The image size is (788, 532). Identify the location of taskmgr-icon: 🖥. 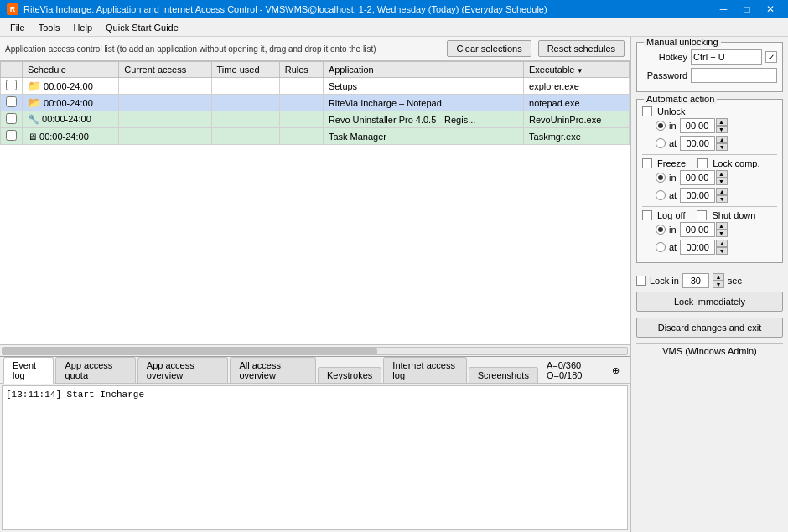
(32, 137).